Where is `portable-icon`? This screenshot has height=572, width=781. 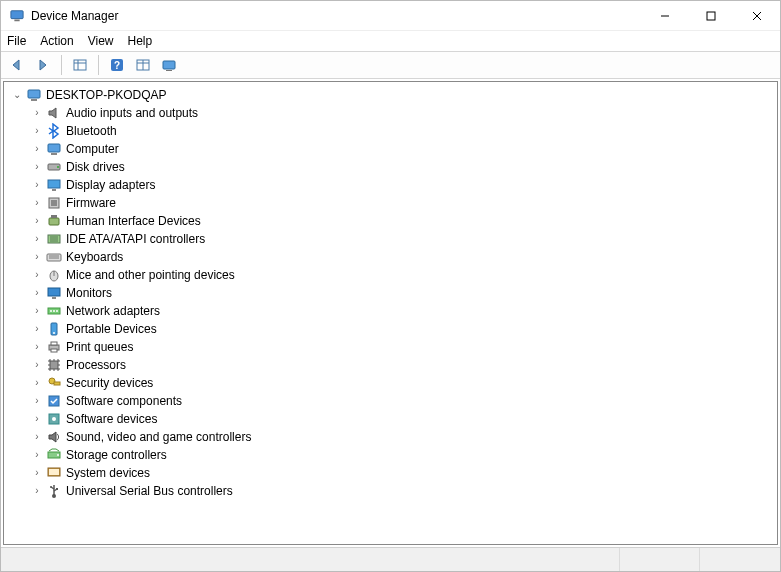 portable-icon is located at coordinates (54, 329).